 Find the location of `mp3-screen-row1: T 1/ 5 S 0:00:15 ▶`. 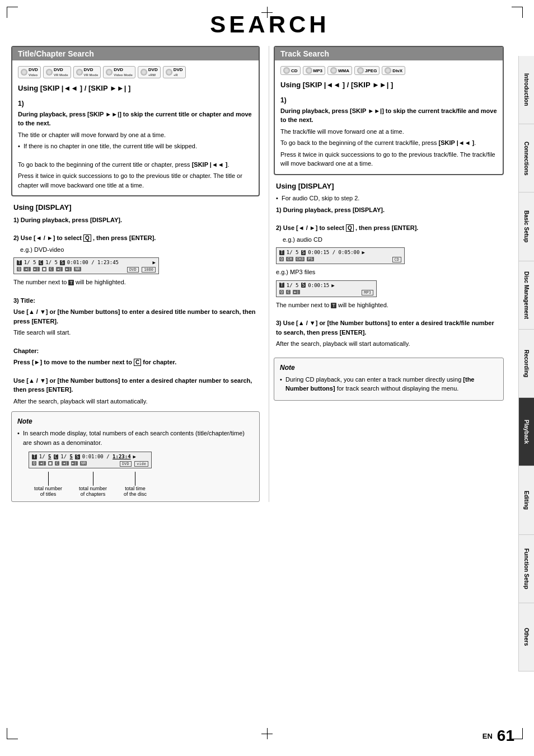

mp3-screen-row1: T 1/ 5 S 0:00:15 ▶ is located at coordinates (326, 285).